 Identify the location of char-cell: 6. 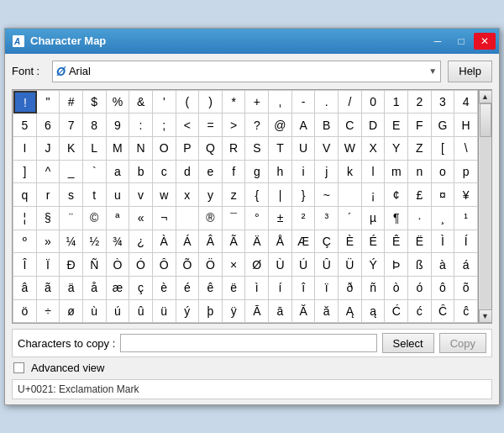
(49, 125).